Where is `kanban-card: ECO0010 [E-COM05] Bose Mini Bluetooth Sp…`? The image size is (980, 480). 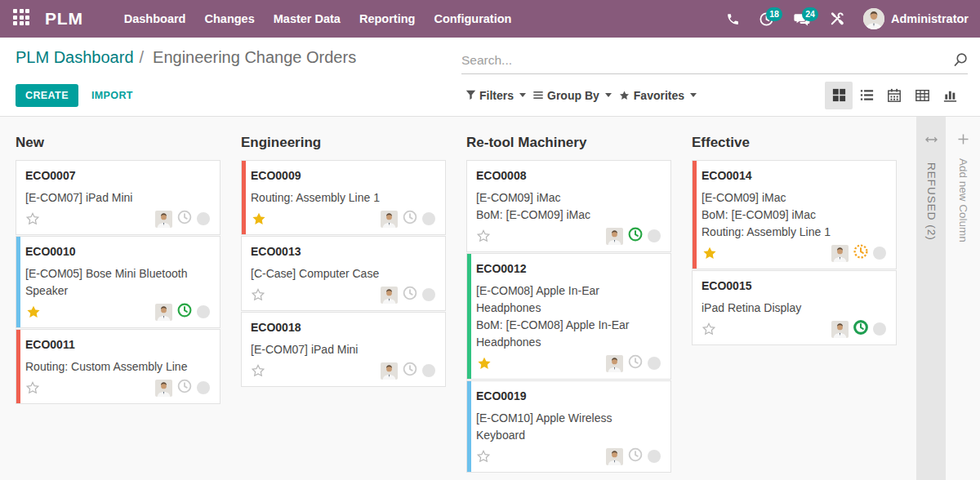
kanban-card: ECO0010 [E-COM05] Bose Mini Bluetooth Sp… is located at coordinates (118, 282).